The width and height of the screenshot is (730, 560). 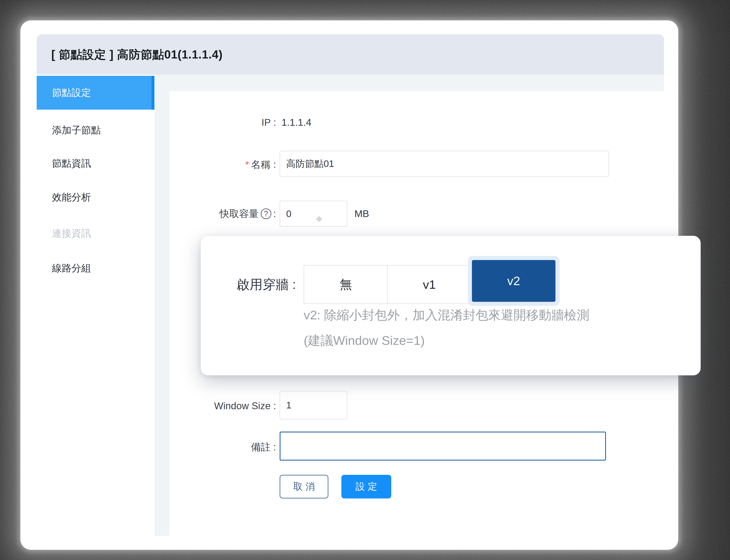 What do you see at coordinates (429, 285) in the screenshot?
I see `tunneling-option-v1: v1` at bounding box center [429, 285].